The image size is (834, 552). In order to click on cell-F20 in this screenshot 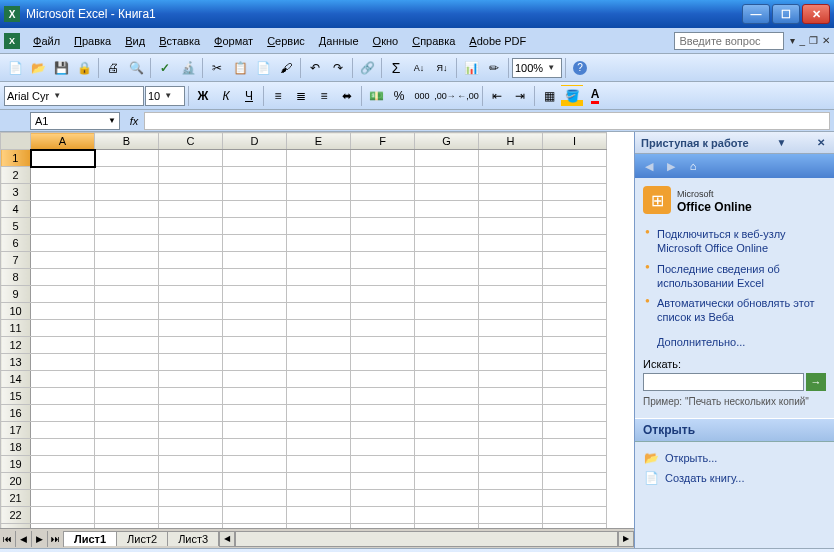, I will do `click(383, 482)`.